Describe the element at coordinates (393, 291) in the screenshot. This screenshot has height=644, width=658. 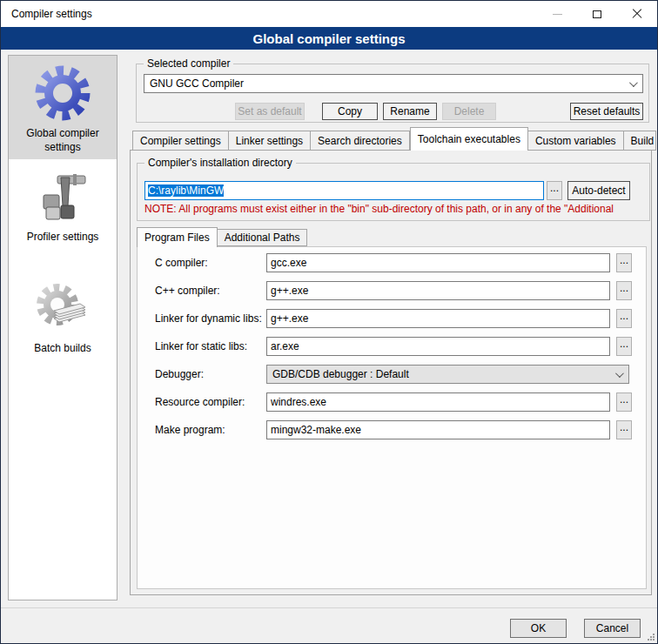
I see `field-row-c-compiler: C++ compiler:...` at that location.